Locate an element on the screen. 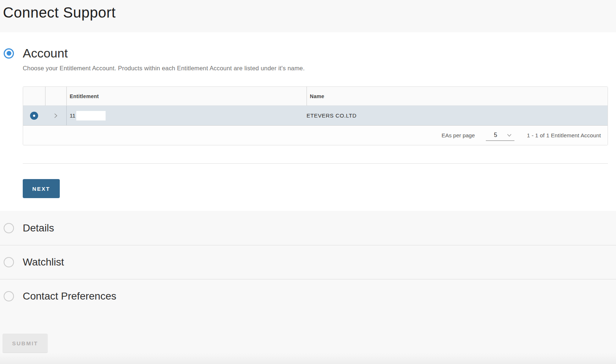  account-name-value: ETEVERS CO.LTD is located at coordinates (331, 116).